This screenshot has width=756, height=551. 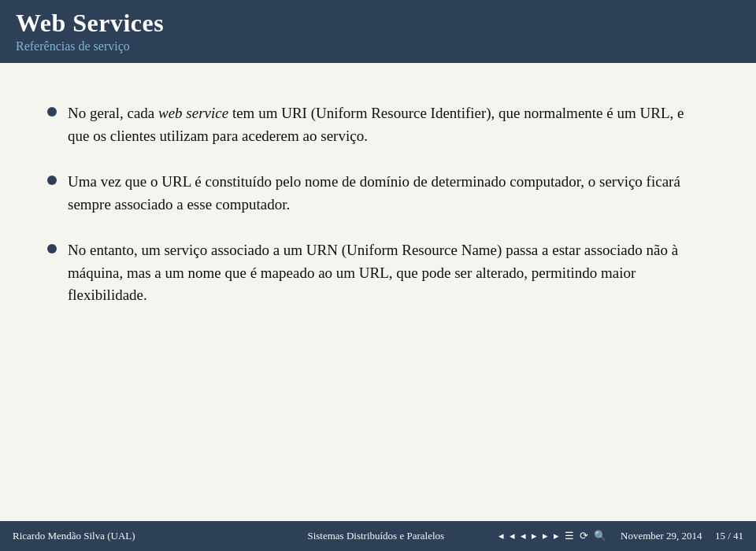 What do you see at coordinates (378, 194) in the screenshot?
I see `bullet-item-2: Uma vez que o URL é constituído pelo nom…` at bounding box center [378, 194].